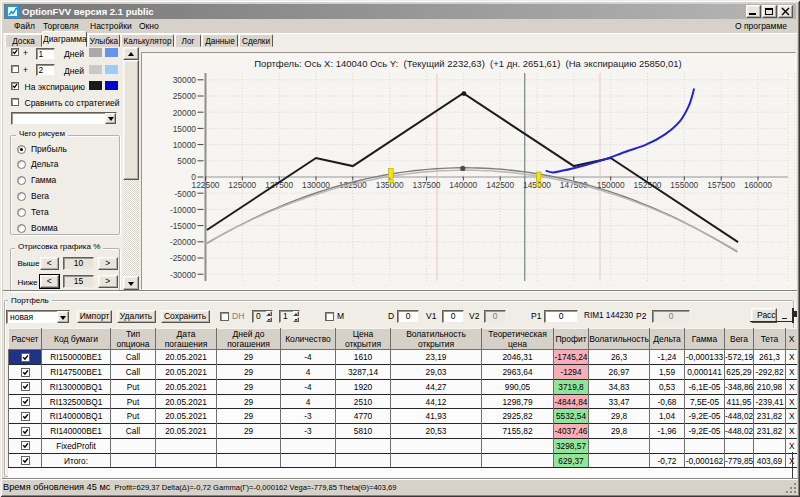  Describe the element at coordinates (185, 80) in the screenshot. I see `svg-text: 30000` at that location.